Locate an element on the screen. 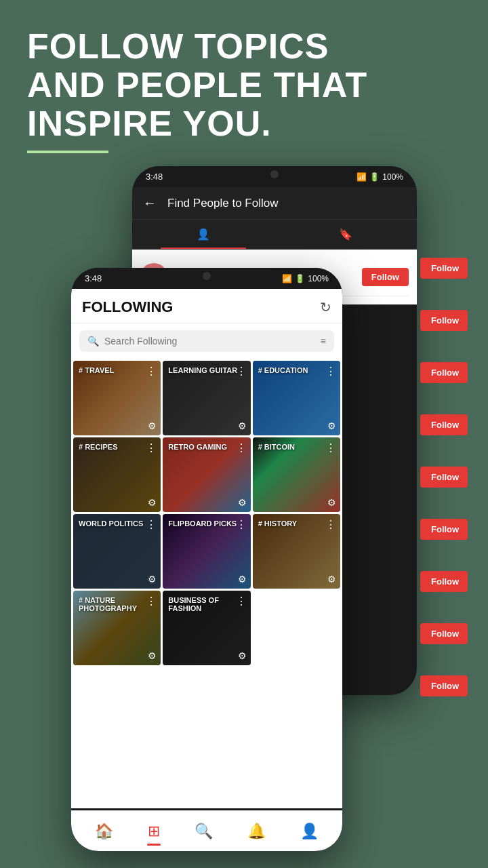 The image size is (488, 868). bottom-nav: 🏠 ⊞ 🔍 🔔 👤 is located at coordinates (207, 831).